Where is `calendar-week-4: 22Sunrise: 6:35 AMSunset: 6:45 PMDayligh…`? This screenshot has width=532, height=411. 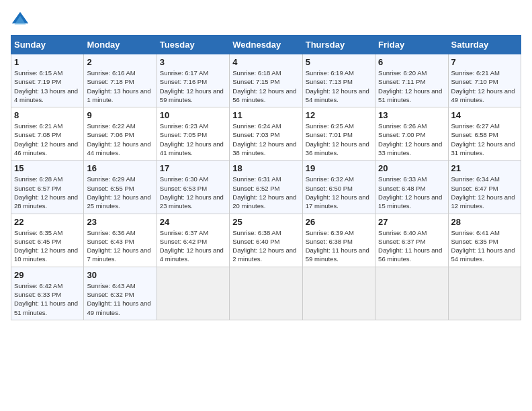 calendar-week-4: 22Sunrise: 6:35 AMSunset: 6:45 PMDayligh… is located at coordinates (266, 240).